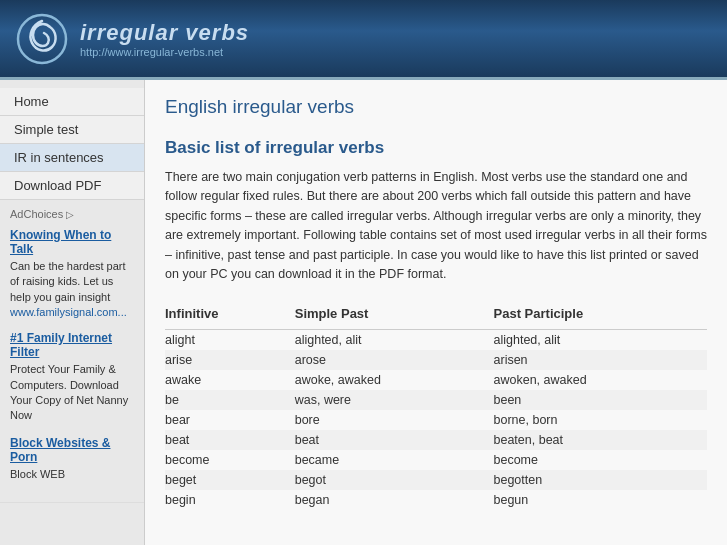  I want to click on ad-text-3: Block WEB, so click(38, 474).